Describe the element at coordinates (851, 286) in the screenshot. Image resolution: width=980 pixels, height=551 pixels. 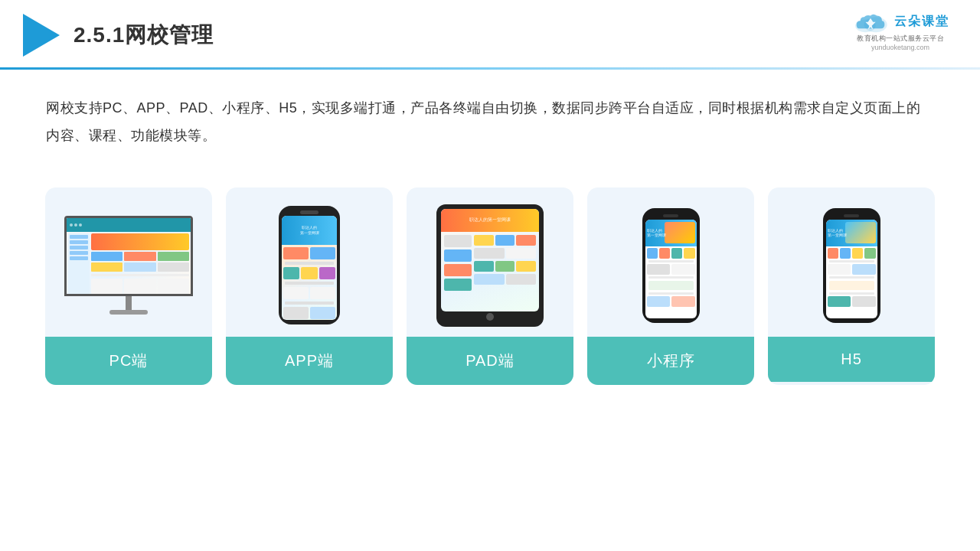
I see `h5-card: 职达人的第一堂网课` at that location.